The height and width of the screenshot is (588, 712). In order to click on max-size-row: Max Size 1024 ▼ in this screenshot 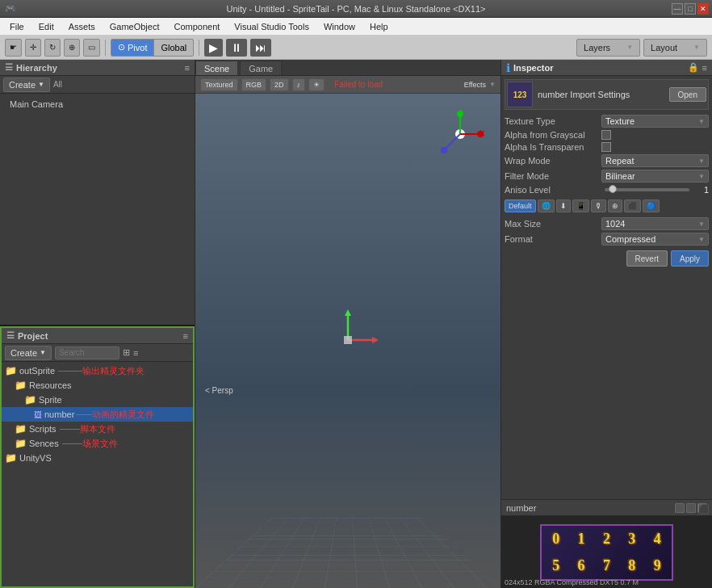, I will do `click(607, 224)`.